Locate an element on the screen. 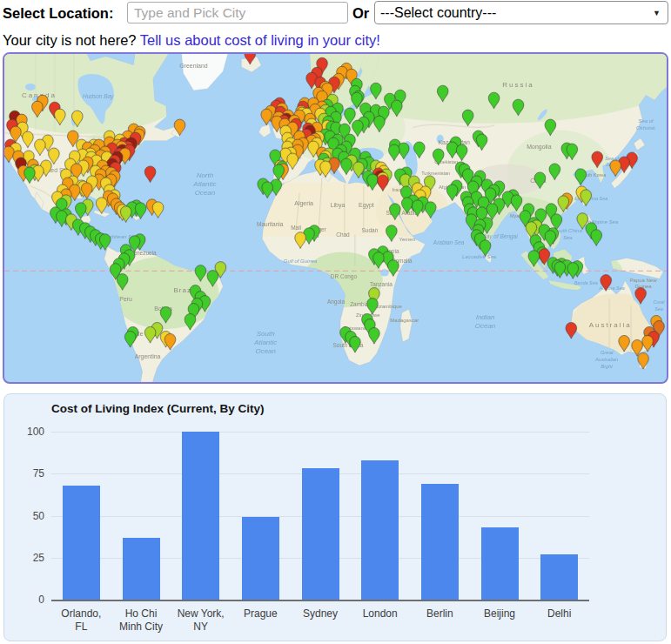 This screenshot has width=671, height=644. bar-New York, NY is located at coordinates (200, 515).